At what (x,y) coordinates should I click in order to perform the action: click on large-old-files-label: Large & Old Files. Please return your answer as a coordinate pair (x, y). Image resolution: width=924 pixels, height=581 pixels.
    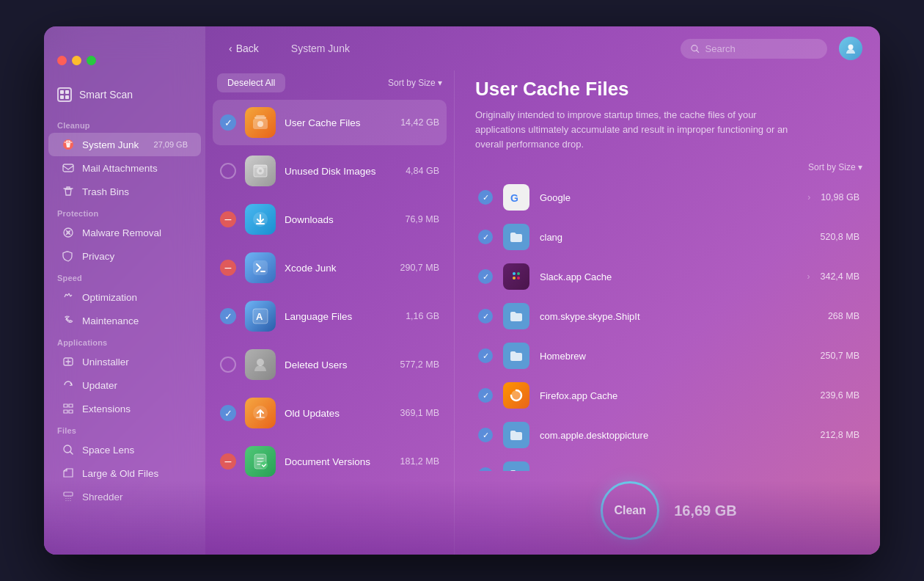
    Looking at the image, I should click on (120, 474).